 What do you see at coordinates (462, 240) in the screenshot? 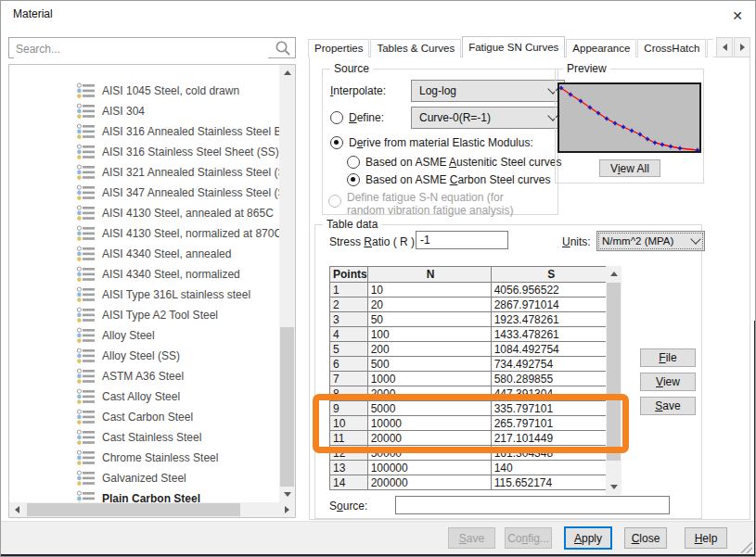
I see `stress-ratio-input` at bounding box center [462, 240].